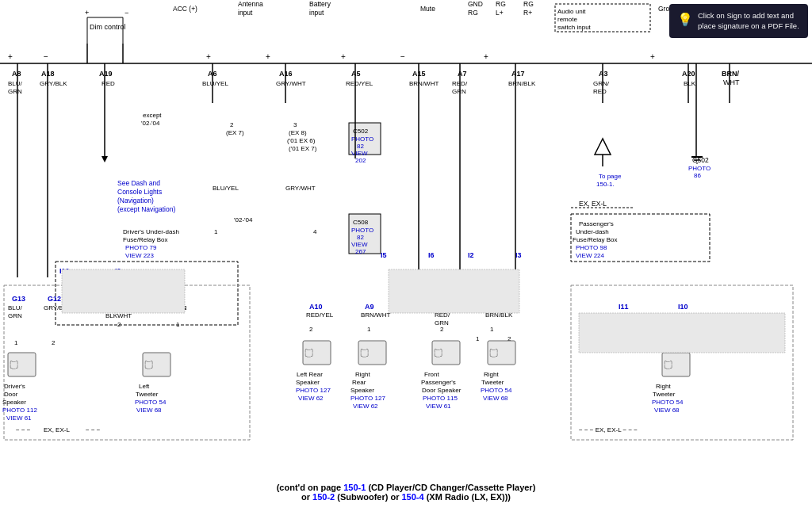  What do you see at coordinates (307, 497) in the screenshot?
I see `cont-or1: or` at bounding box center [307, 497].